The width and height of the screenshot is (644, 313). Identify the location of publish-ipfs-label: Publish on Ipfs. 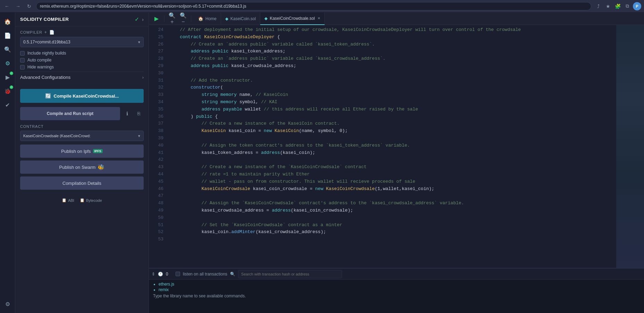
(76, 151).